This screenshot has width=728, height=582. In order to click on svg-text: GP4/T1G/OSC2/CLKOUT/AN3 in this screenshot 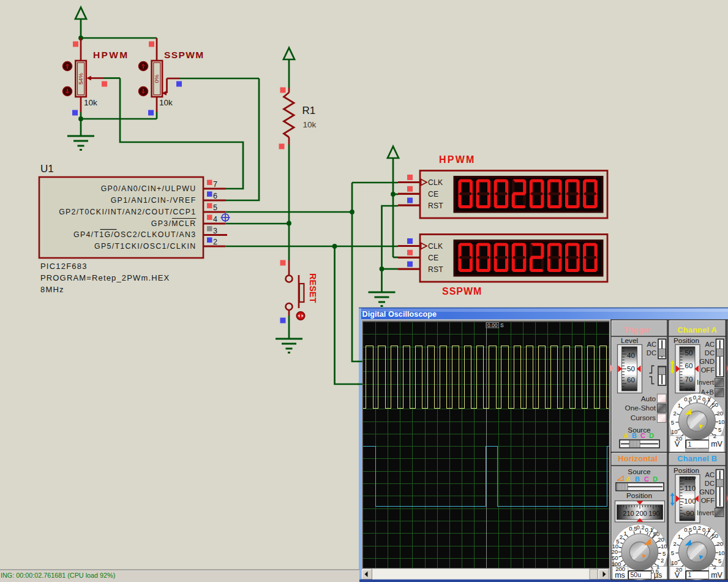, I will do `click(135, 235)`.